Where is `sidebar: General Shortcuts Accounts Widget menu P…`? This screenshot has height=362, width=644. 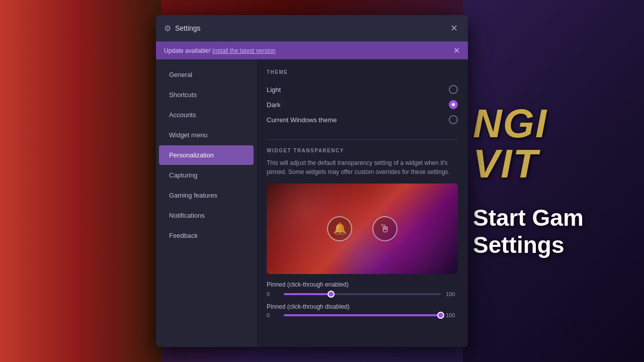 sidebar: General Shortcuts Accounts Widget menu P… is located at coordinates (206, 203).